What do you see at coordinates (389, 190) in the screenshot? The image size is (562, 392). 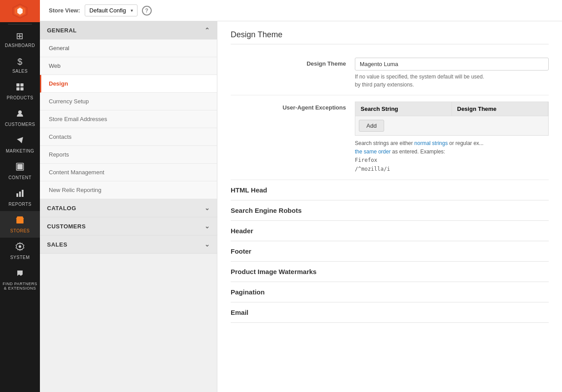 I see `html-head-header: HTML Head` at bounding box center [389, 190].